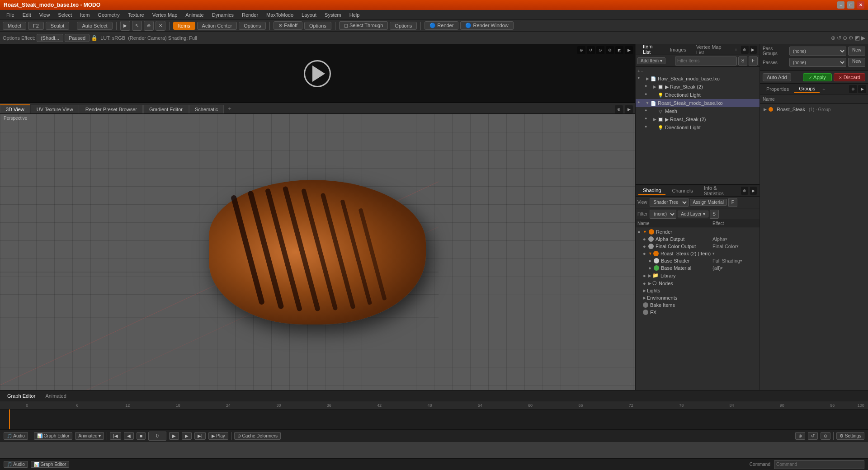  What do you see at coordinates (27, 15) in the screenshot?
I see `menu-edit: Edit` at bounding box center [27, 15].